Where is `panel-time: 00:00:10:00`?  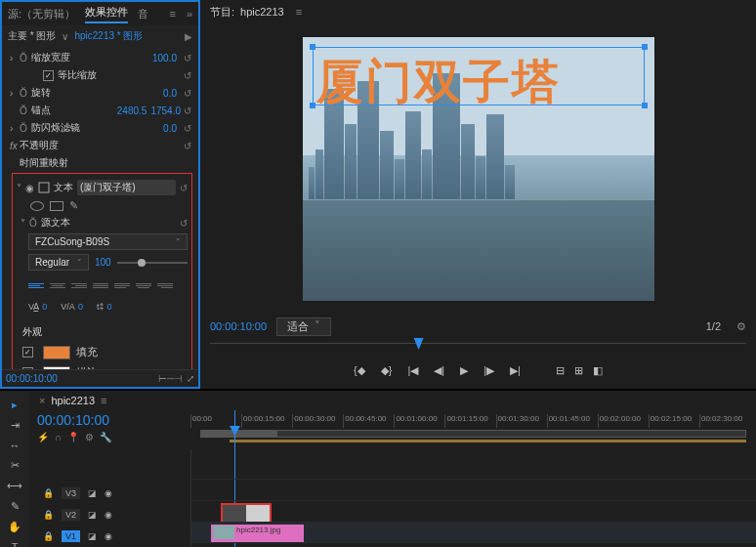
panel-time: 00:00:10:00 is located at coordinates (31, 379).